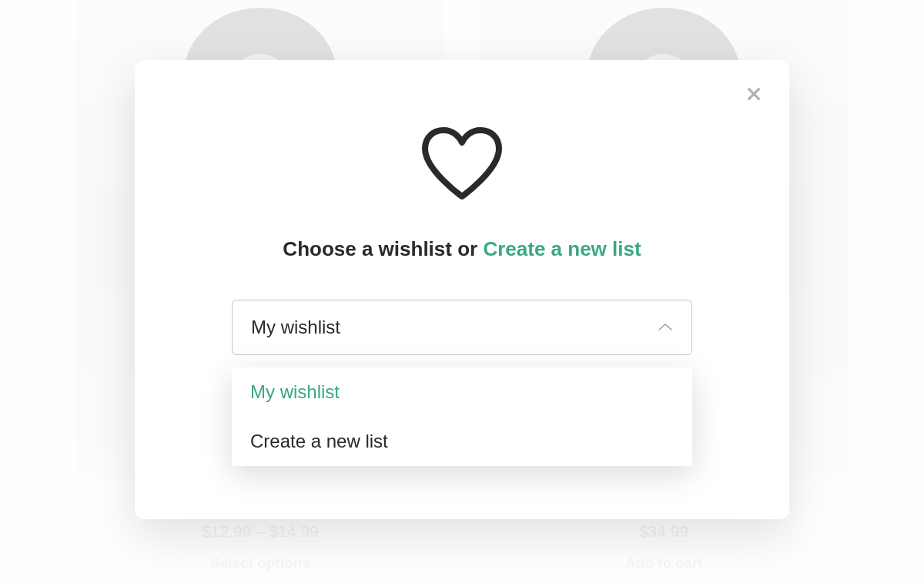 This screenshot has width=924, height=587. What do you see at coordinates (462, 327) in the screenshot?
I see `wishlist-select-trigger: My wishlist` at bounding box center [462, 327].